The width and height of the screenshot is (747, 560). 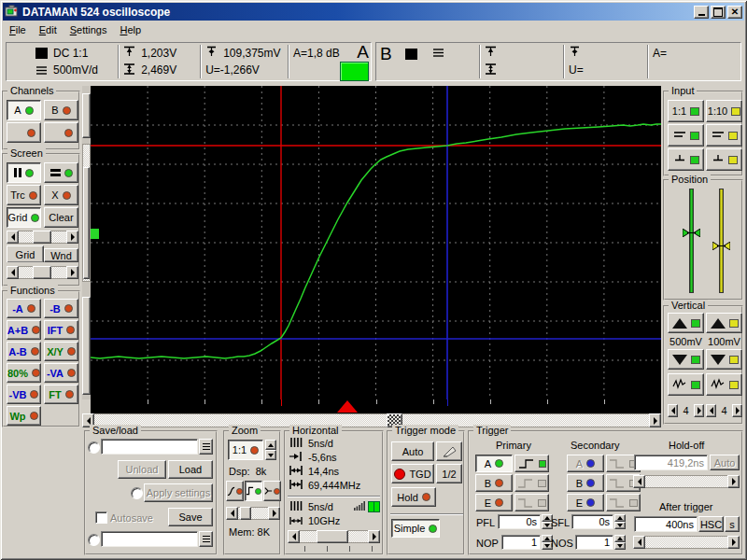 What do you see at coordinates (701, 12) in the screenshot?
I see `minimize-button` at bounding box center [701, 12].